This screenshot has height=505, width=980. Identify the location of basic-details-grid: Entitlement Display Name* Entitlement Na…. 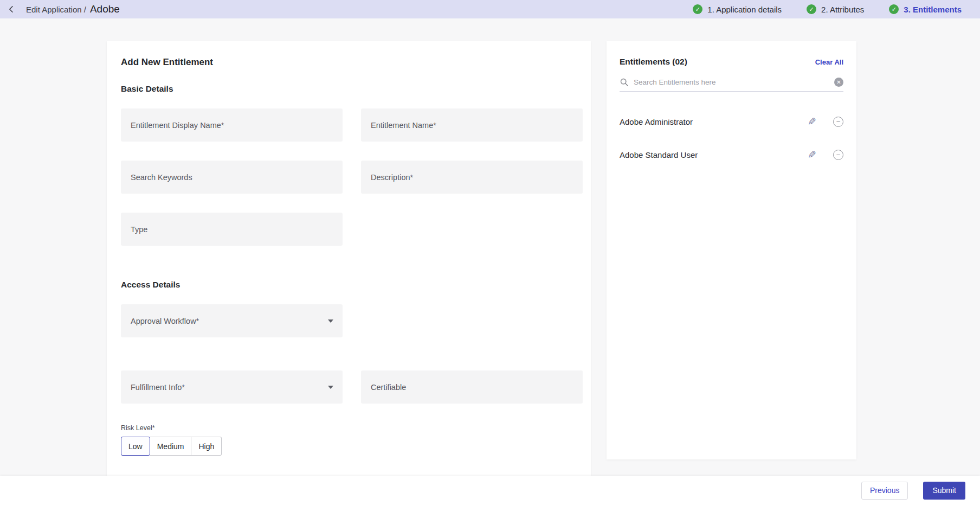
(349, 177).